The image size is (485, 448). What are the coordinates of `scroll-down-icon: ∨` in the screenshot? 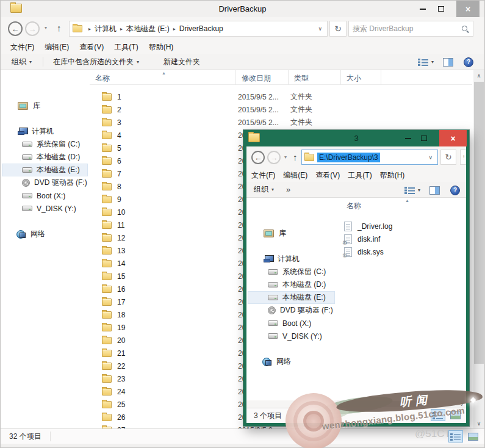 It's located at (479, 424).